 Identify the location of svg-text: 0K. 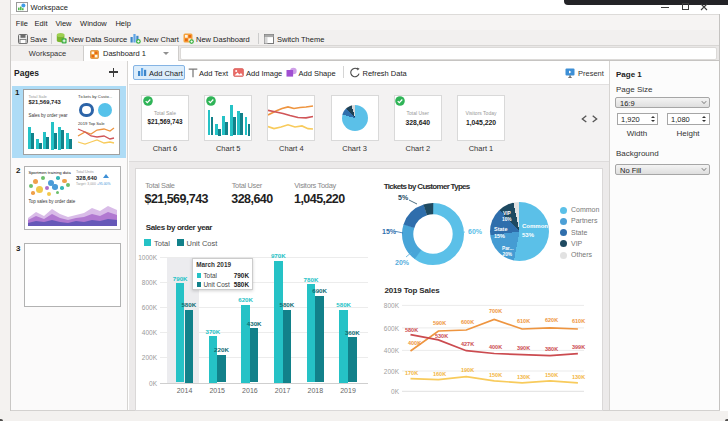
(396, 392).